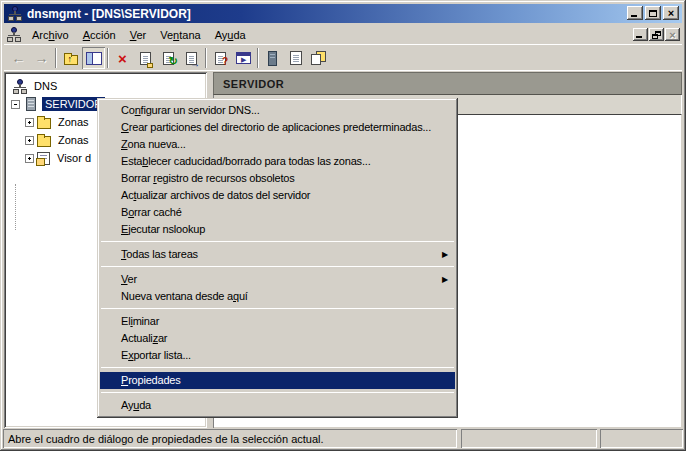 The height and width of the screenshot is (451, 686). What do you see at coordinates (180, 35) in the screenshot?
I see `menu-ventana: Ventana` at bounding box center [180, 35].